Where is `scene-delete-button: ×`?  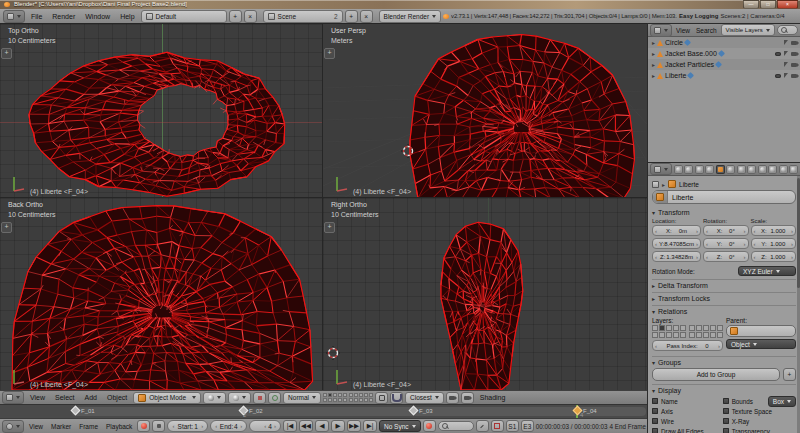
scene-delete-button: × is located at coordinates (366, 16).